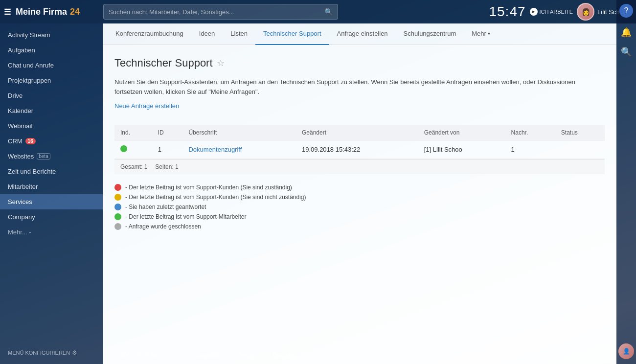 Image resolution: width=636 pixels, height=364 pixels. Describe the element at coordinates (207, 34) in the screenshot. I see `tab-ideen: Ideen` at that location.